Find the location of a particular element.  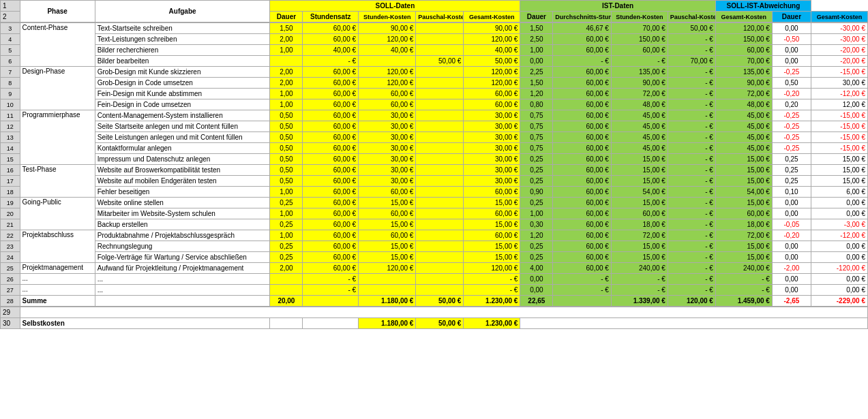

col-g-header: Gesamt-Kosten is located at coordinates (492, 17).